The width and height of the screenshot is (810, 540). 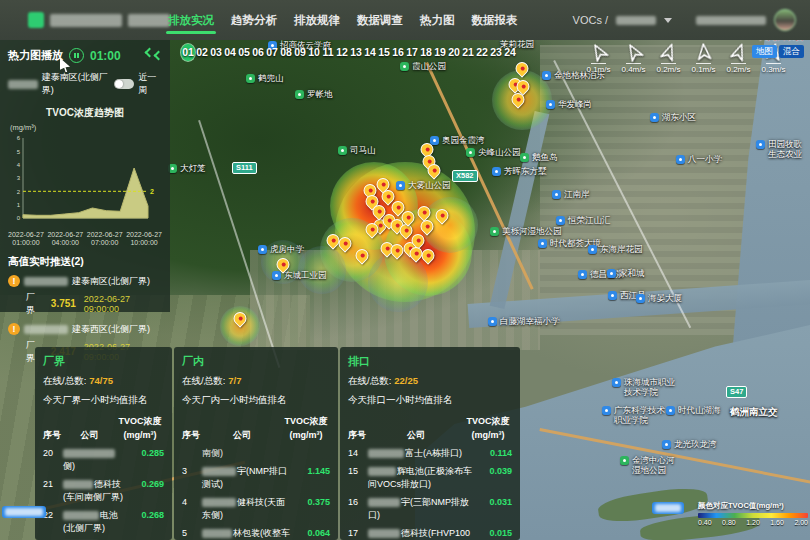 What do you see at coordinates (669, 52) in the screenshot?
I see `wind-arrow-icon` at bounding box center [669, 52].